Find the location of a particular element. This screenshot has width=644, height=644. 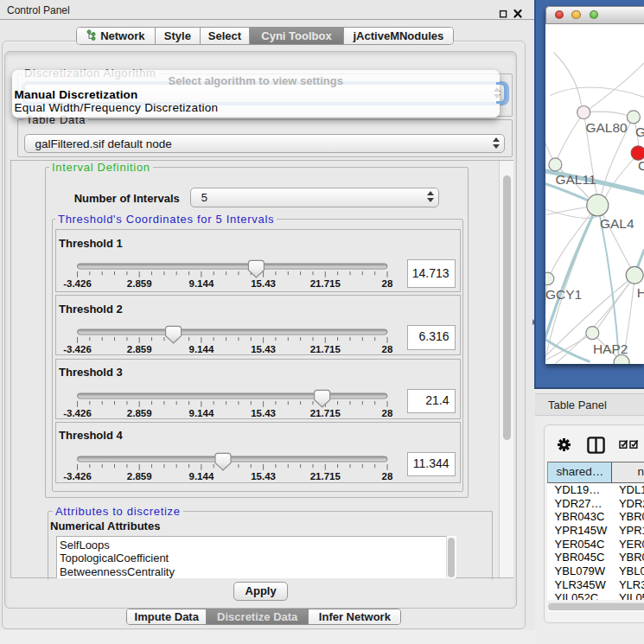

svg-text: C is located at coordinates (641, 164).